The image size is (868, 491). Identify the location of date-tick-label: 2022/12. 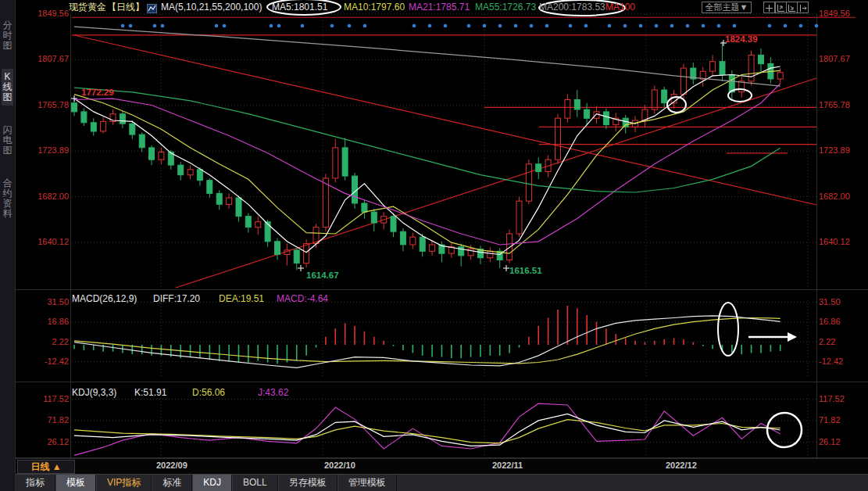
(681, 465).